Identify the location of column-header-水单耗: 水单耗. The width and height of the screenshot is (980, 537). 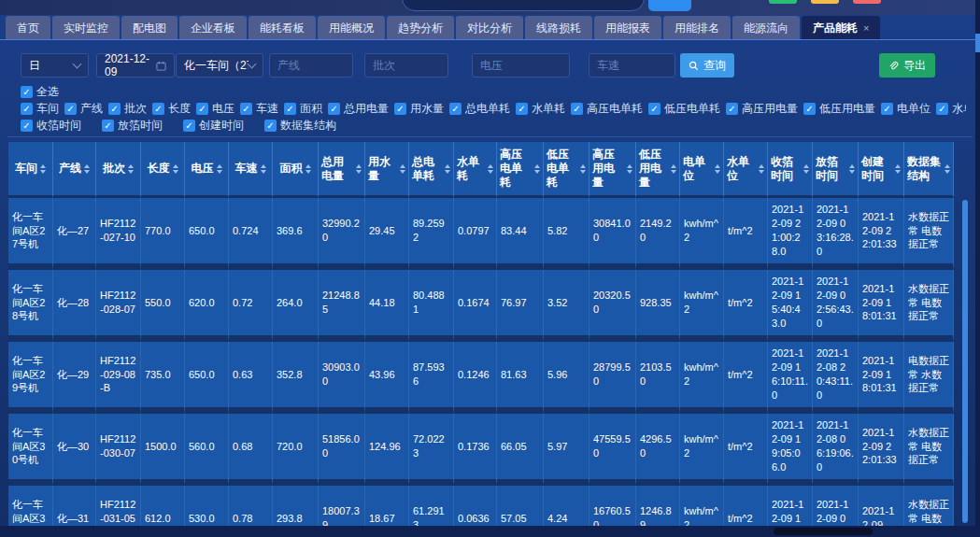
(476, 170).